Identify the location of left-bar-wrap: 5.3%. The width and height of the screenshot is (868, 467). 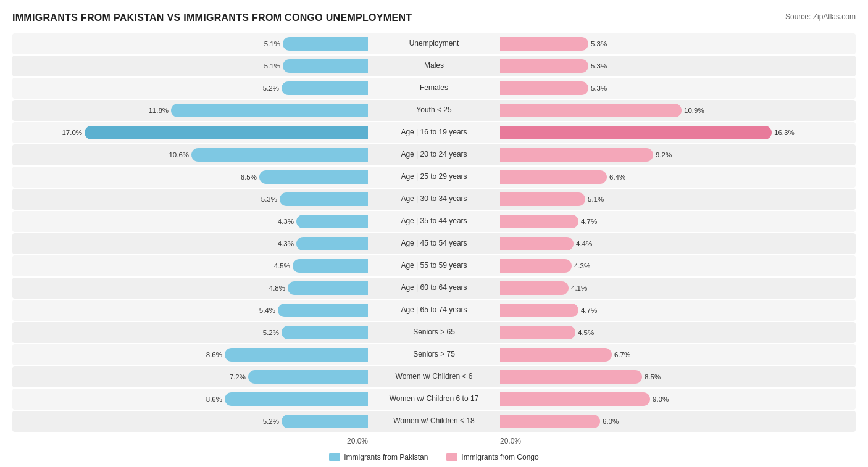
(190, 199).